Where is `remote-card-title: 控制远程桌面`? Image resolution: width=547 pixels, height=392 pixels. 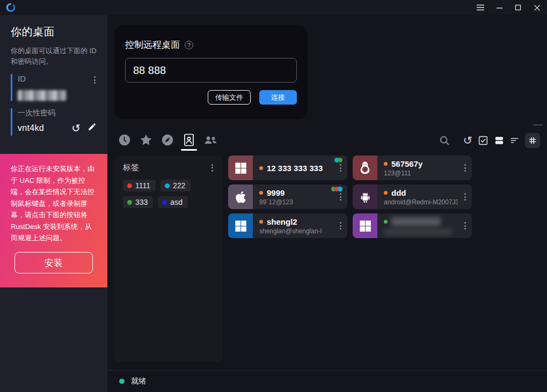
remote-card-title: 控制远程桌面 is located at coordinates (152, 45).